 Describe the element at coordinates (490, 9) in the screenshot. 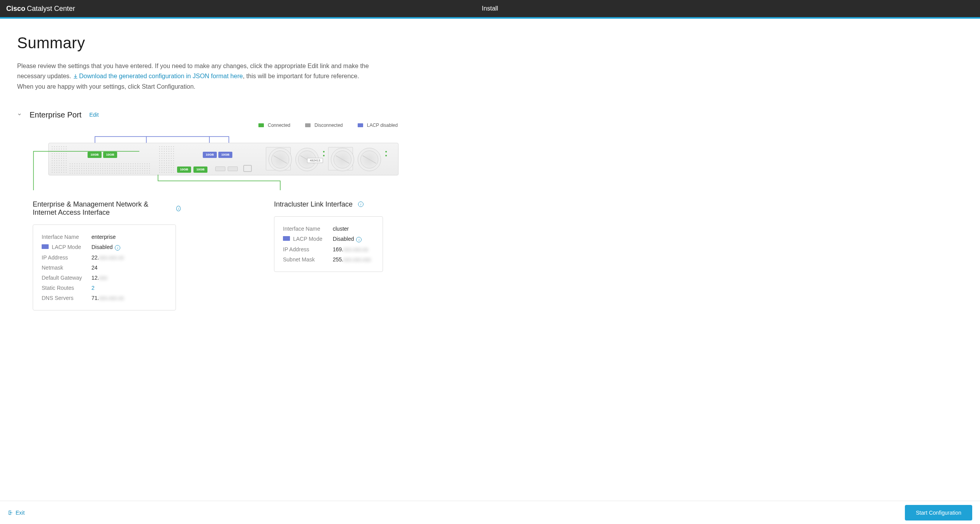

I see `header-page-label: Install` at that location.